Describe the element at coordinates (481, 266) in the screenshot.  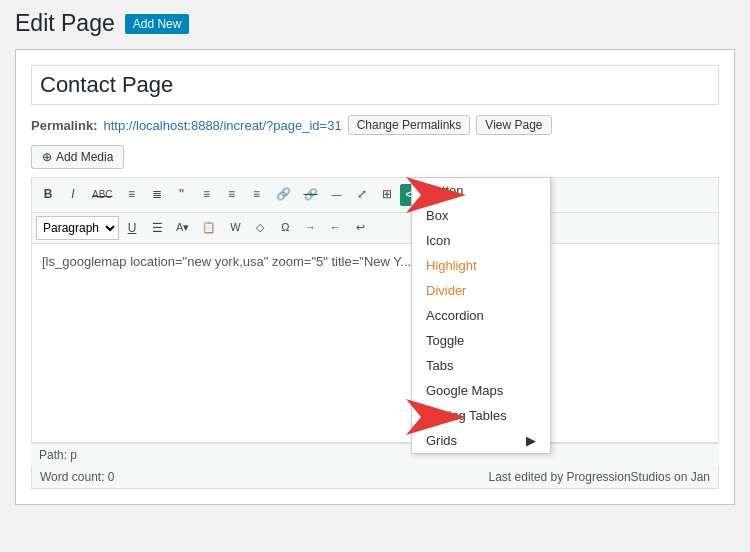
I see `dropdown-item-highlight: Highlight` at that location.